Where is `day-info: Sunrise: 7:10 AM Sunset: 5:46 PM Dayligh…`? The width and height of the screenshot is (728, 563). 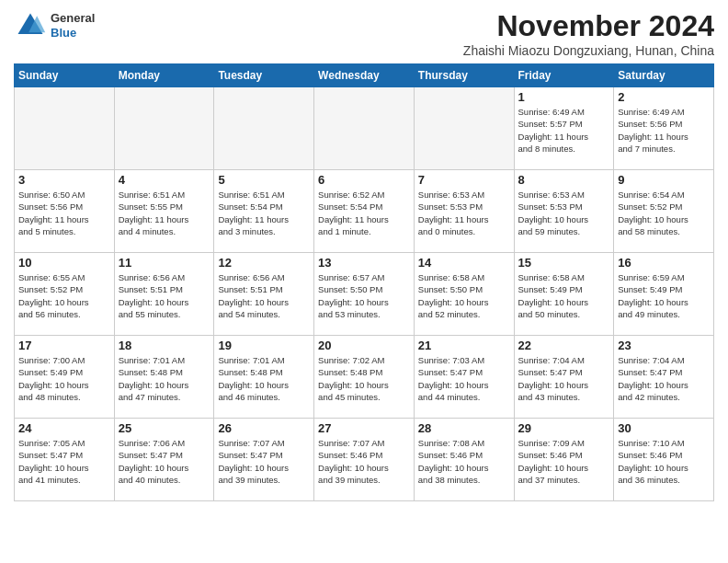
day-info: Sunrise: 7:10 AM Sunset: 5:46 PM Dayligh… is located at coordinates (664, 462).